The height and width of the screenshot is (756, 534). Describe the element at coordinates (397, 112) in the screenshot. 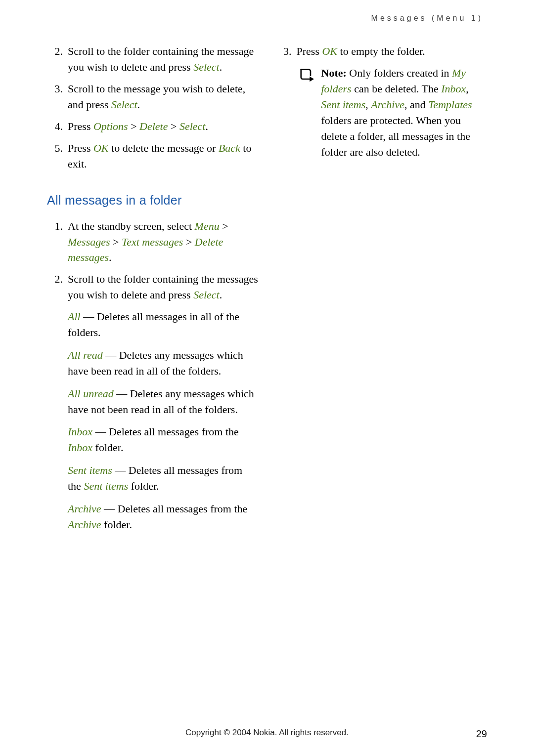

I see `note-body: Only folders created in My folders can b…` at that location.